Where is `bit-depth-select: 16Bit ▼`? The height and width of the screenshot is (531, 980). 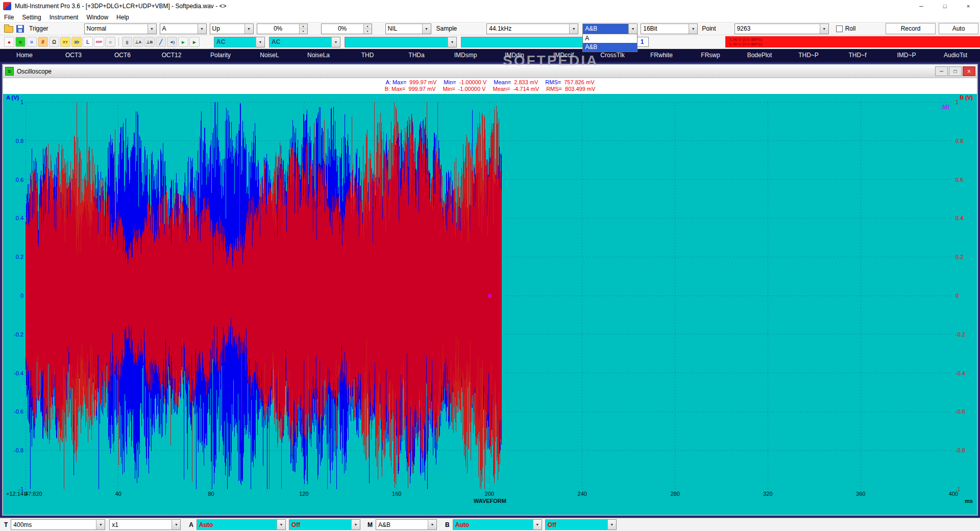 bit-depth-select: 16Bit ▼ is located at coordinates (669, 29).